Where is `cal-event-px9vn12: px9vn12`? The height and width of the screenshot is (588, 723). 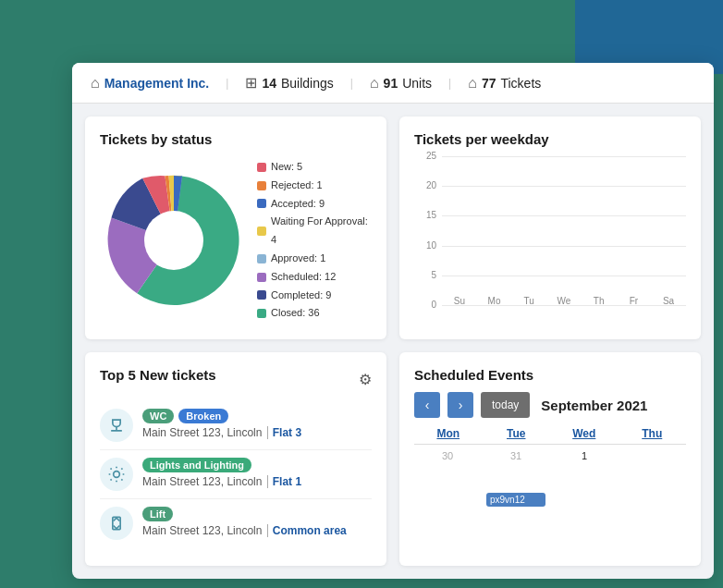 cal-event-px9vn12: px9vn12 is located at coordinates (516, 499).